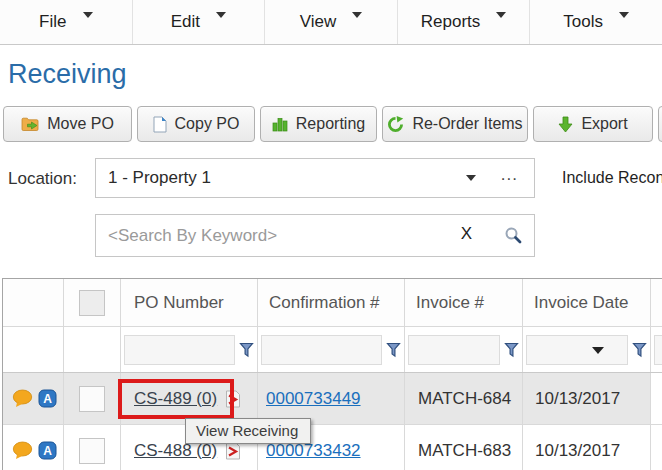 The height and width of the screenshot is (470, 662). Describe the element at coordinates (454, 350) in the screenshot. I see `invoice-filter-input` at that location.